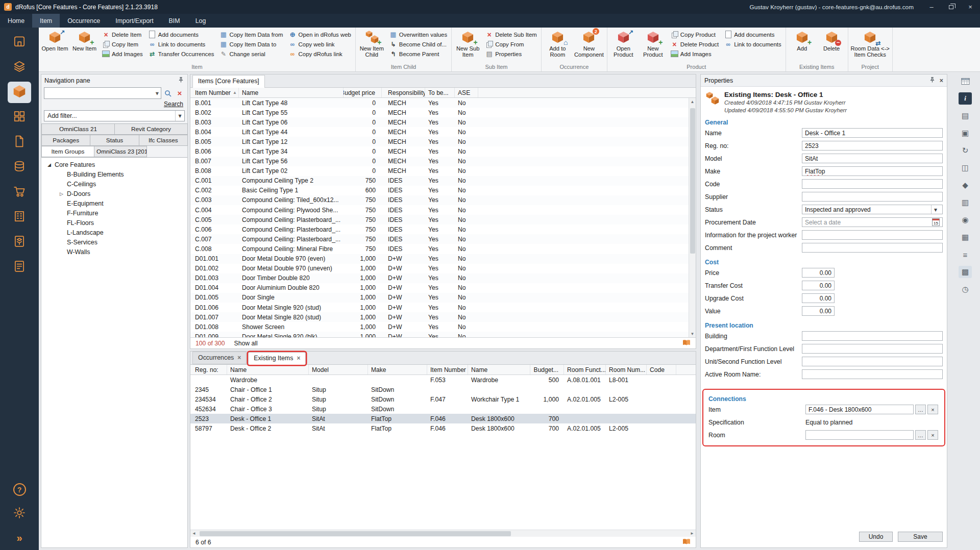  I want to click on report-book-icon, so click(687, 542).